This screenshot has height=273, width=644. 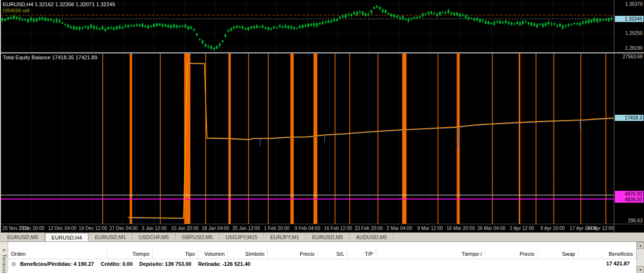 What do you see at coordinates (618, 263) in the screenshot?
I see `total-profit-value: 17 421.87` at bounding box center [618, 263].